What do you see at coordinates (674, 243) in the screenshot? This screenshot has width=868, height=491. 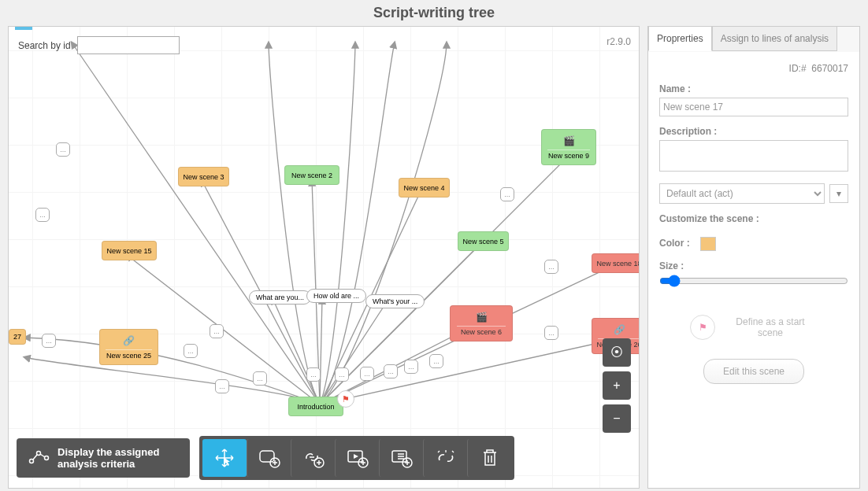 I see `color-label: Color :` at bounding box center [674, 243].